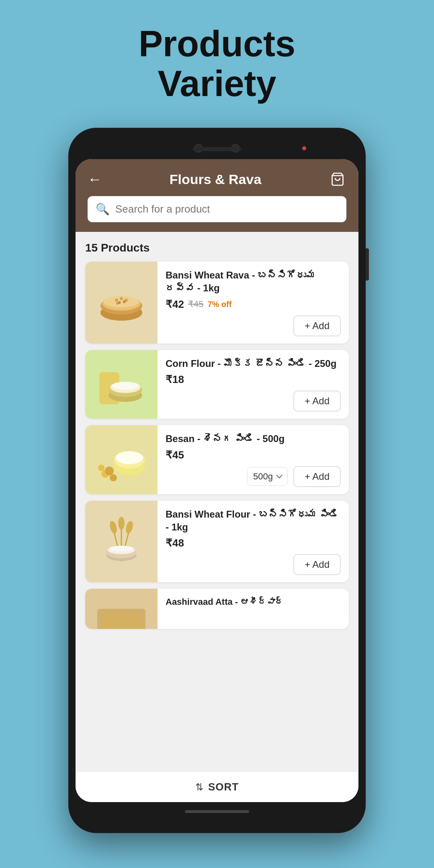  Describe the element at coordinates (253, 439) in the screenshot. I see `product-name: Besan - శెనగ పిండి - 500g` at that location.